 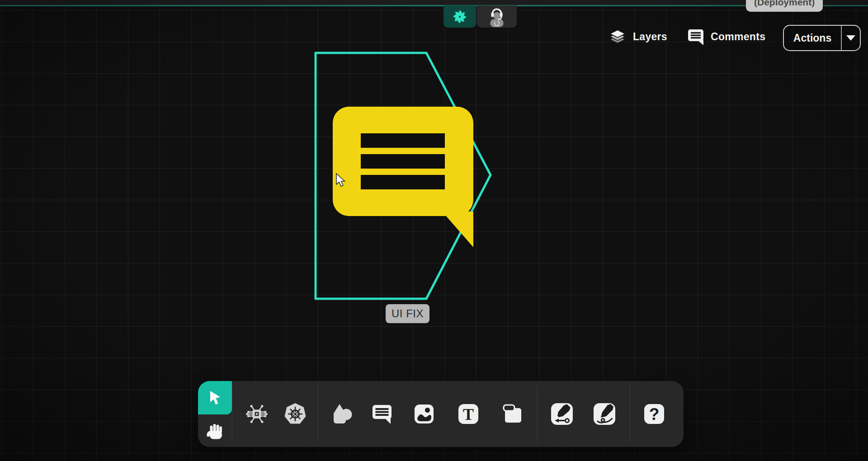 I want to click on comments-button: Comments, so click(x=726, y=37).